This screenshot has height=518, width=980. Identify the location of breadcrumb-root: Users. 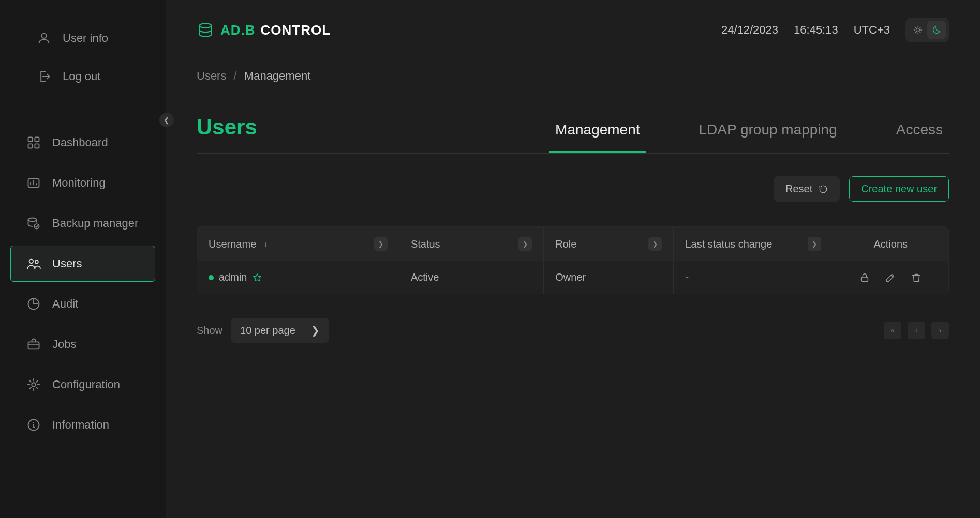
(211, 75).